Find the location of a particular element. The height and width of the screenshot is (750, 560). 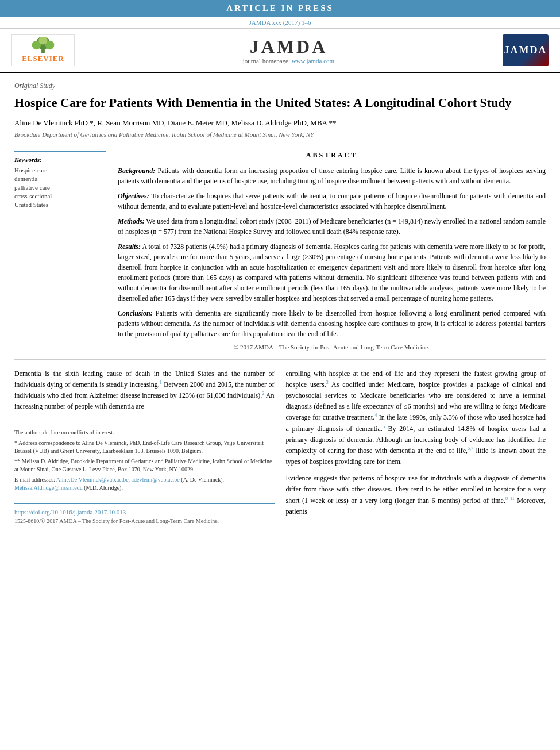

background-text: Patients with dementia form an increasin… is located at coordinates (332, 176).